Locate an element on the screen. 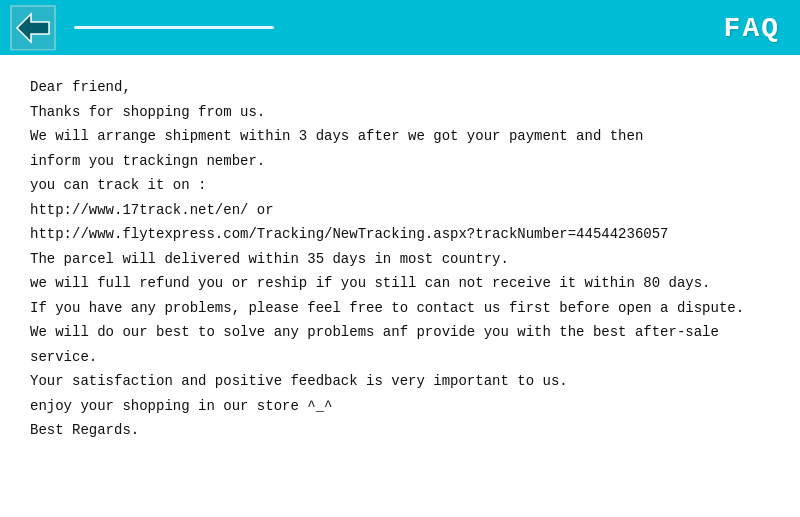  header-decorative-line is located at coordinates (174, 28).